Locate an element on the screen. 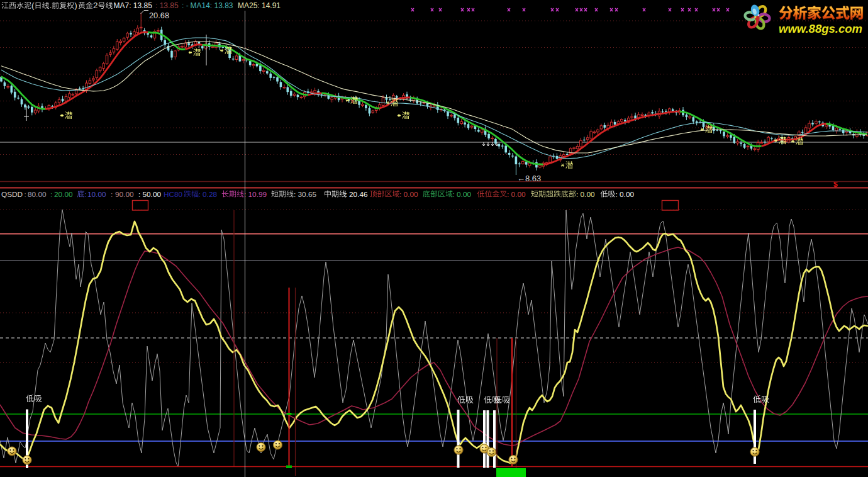 This screenshot has width=868, height=477. svg-text: QSDD is located at coordinates (12, 194).